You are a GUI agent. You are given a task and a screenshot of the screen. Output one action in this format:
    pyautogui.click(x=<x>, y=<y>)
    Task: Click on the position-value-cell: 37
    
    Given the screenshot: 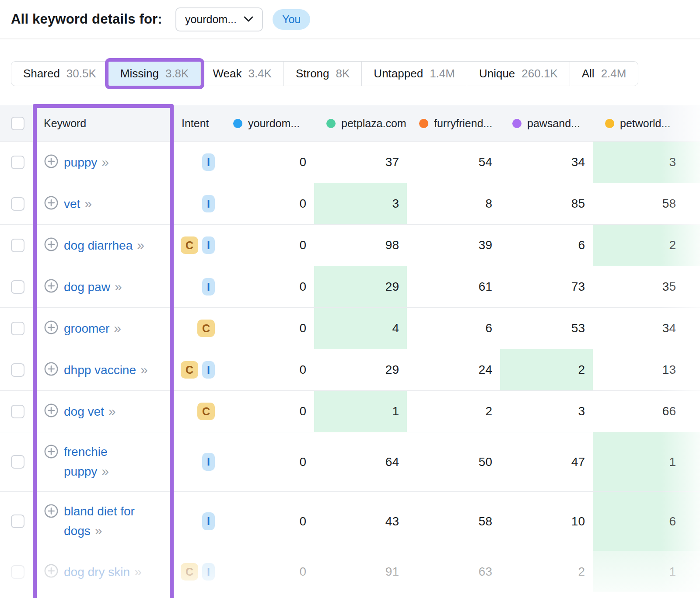 What is the action you would take?
    pyautogui.click(x=360, y=162)
    